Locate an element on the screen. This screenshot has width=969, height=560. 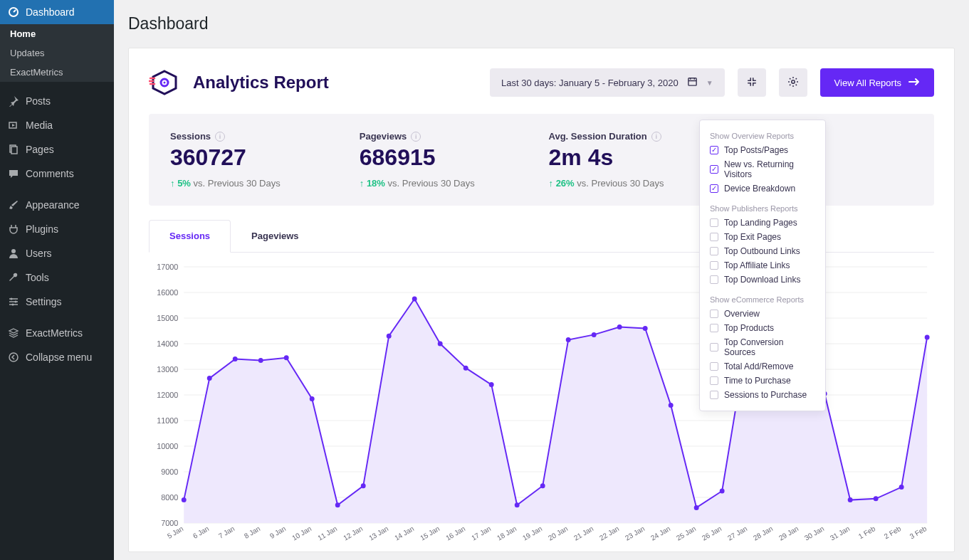
opt-top-posts: Top Posts/Pages is located at coordinates (763, 150).